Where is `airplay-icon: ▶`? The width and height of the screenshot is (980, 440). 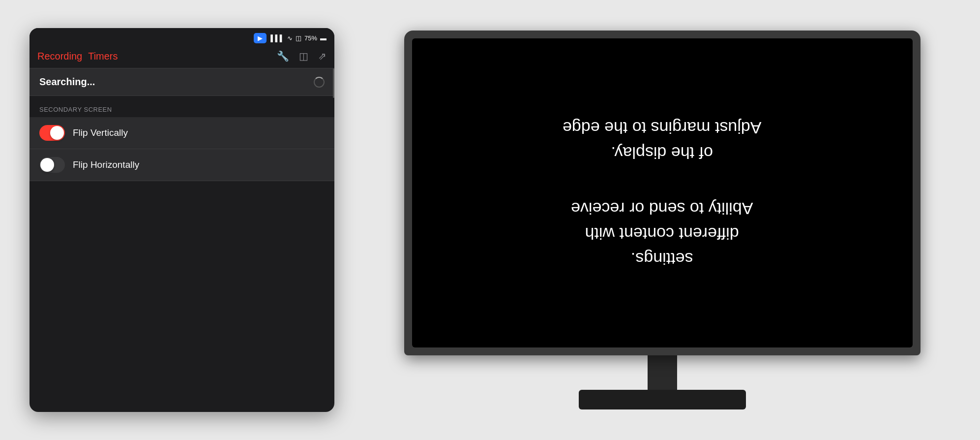
airplay-icon: ▶ is located at coordinates (260, 38).